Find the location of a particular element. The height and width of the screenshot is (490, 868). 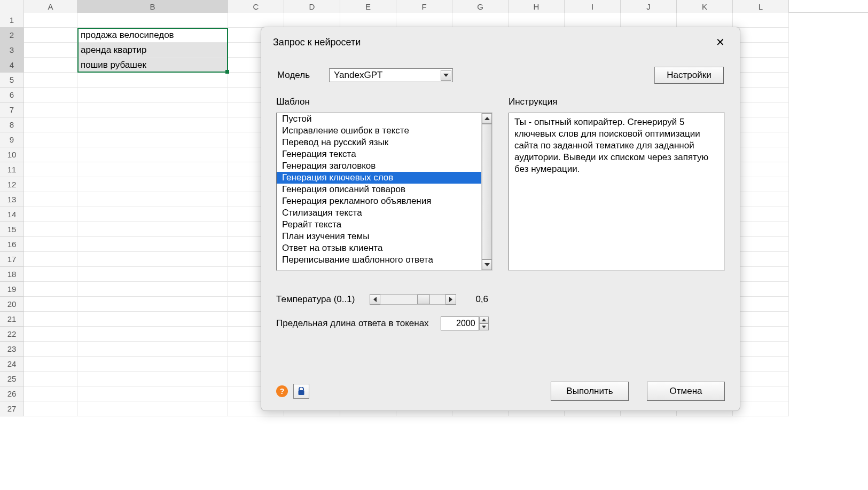

column-header-F: F is located at coordinates (424, 6).